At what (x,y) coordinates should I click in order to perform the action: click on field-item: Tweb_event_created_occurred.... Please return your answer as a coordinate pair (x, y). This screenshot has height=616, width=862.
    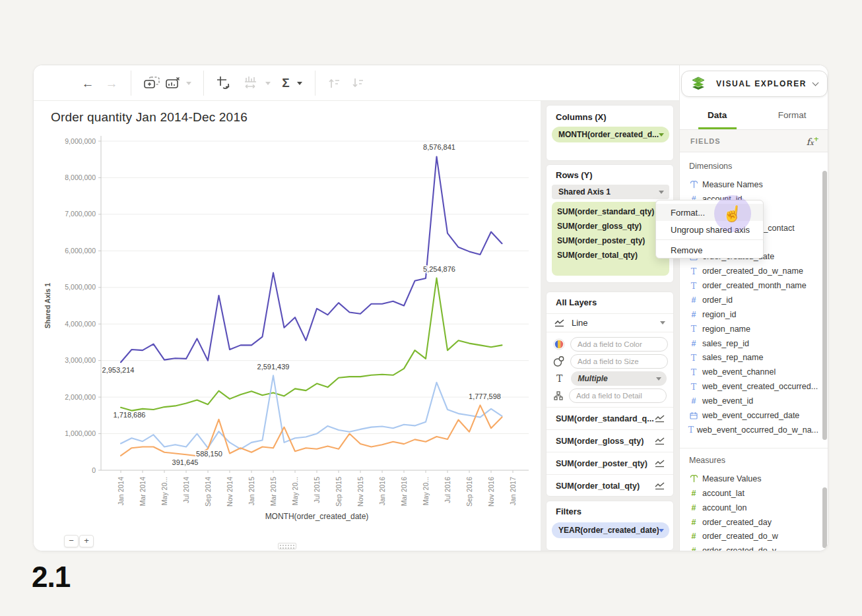
    Looking at the image, I should click on (752, 386).